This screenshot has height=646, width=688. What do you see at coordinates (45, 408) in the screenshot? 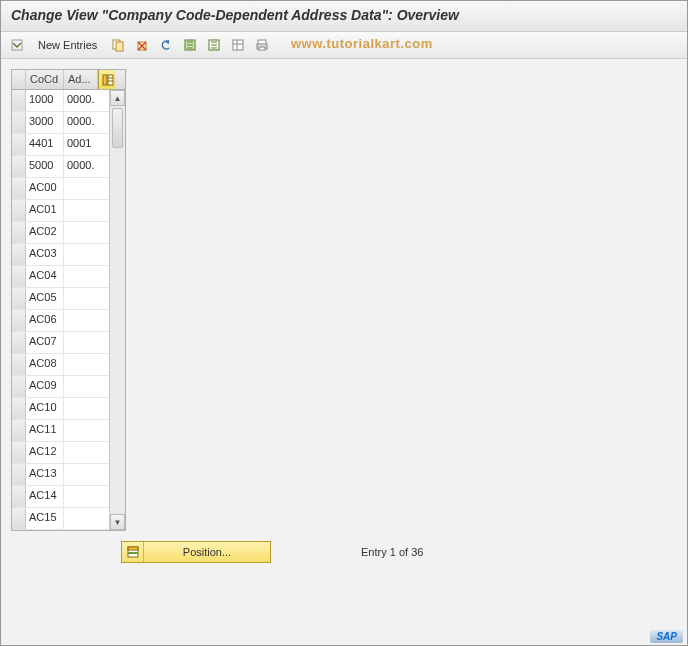
I see `cell-cocd: AC10` at bounding box center [45, 408].